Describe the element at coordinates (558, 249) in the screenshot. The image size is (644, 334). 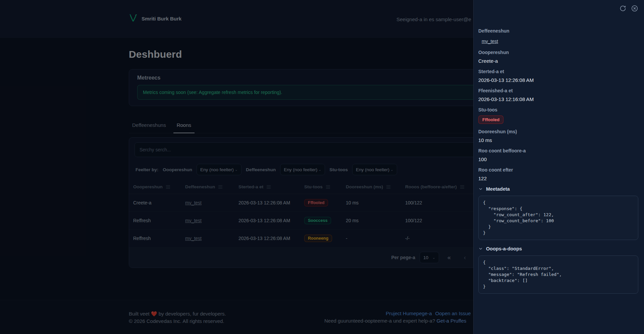
I see `error-section-toggle: Ooops-a-doops` at that location.